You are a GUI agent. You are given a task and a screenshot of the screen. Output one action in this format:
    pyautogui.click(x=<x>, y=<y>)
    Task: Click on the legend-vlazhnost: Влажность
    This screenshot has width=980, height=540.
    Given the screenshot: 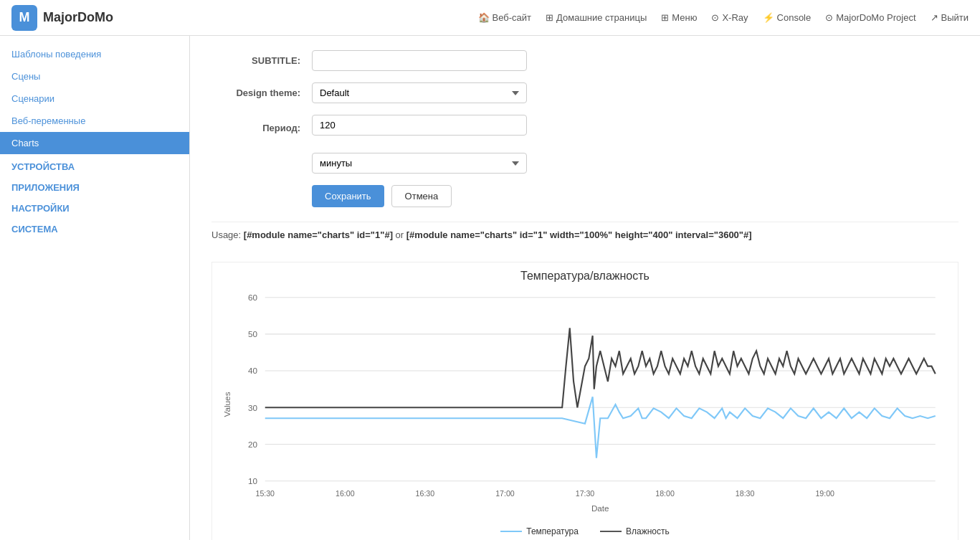 What is the action you would take?
    pyautogui.click(x=635, y=531)
    